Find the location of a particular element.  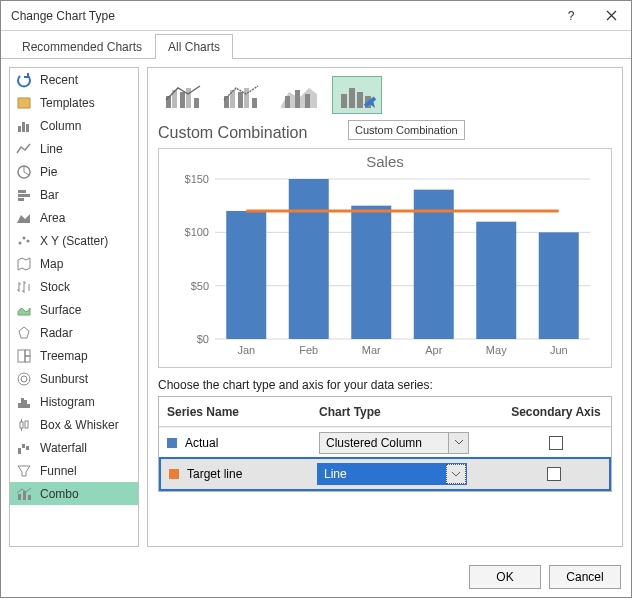

sidebar-item-scatter: X Y (Scatter) is located at coordinates (74, 240).